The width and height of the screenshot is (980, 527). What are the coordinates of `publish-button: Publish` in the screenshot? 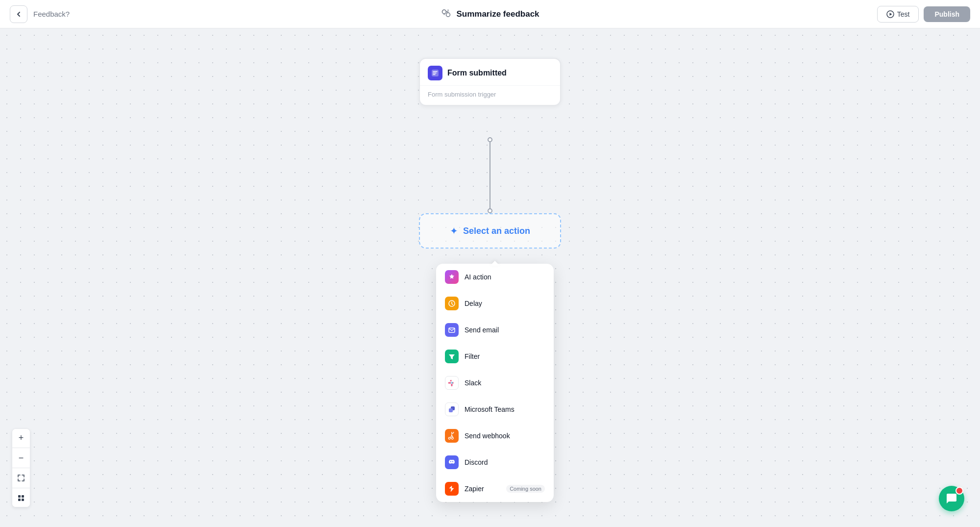 It's located at (947, 14).